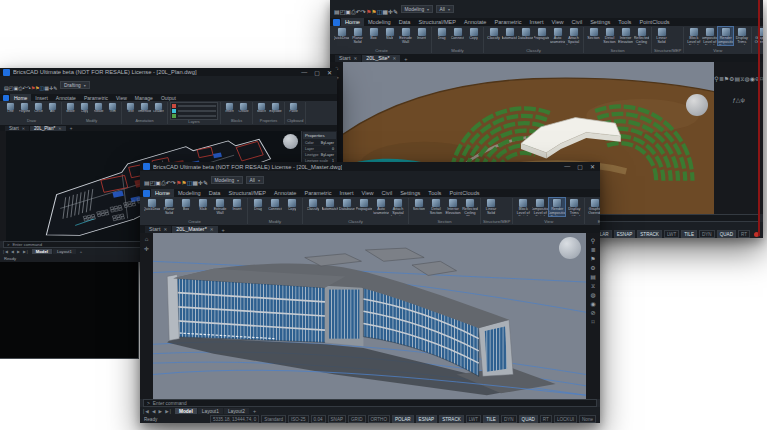 The width and height of the screenshot is (767, 430). Describe the element at coordinates (168, 98) in the screenshot. I see `ribbon-tab: Output` at that location.